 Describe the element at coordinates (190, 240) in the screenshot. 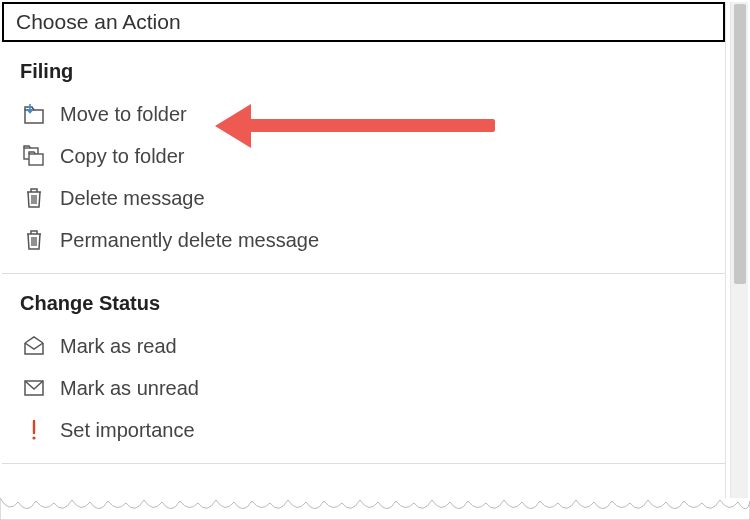

I see `item-label: Permanently delete message` at that location.